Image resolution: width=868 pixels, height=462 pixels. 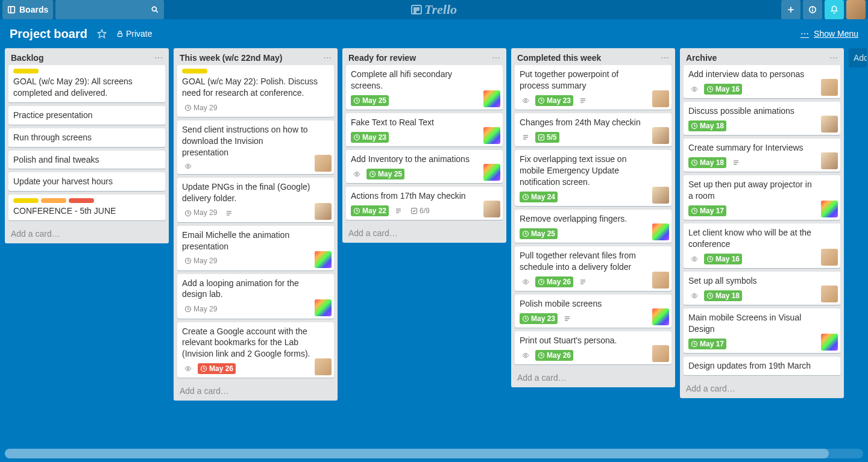 I want to click on horizontal-scrollbar, so click(x=434, y=454).